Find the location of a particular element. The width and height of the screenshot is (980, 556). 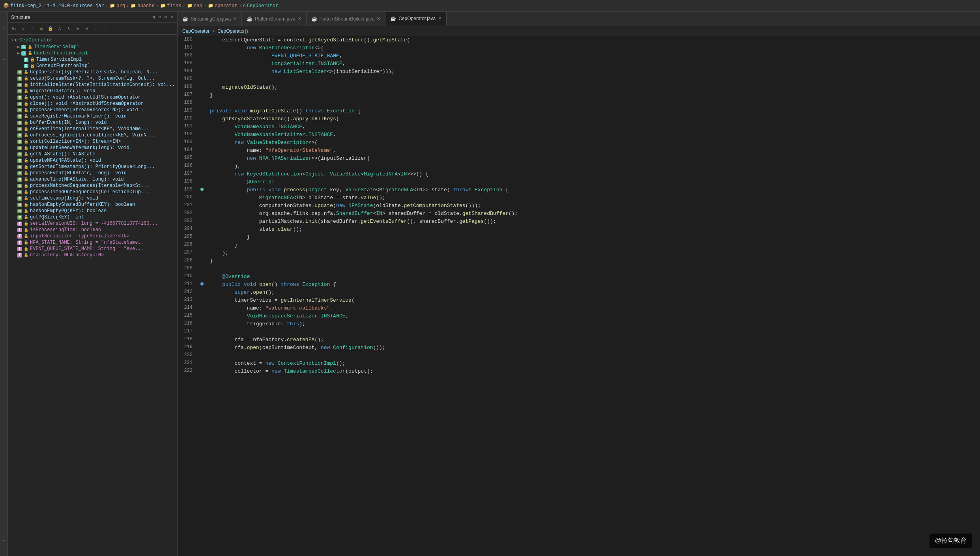

badge-27: f is located at coordinates (20, 230).